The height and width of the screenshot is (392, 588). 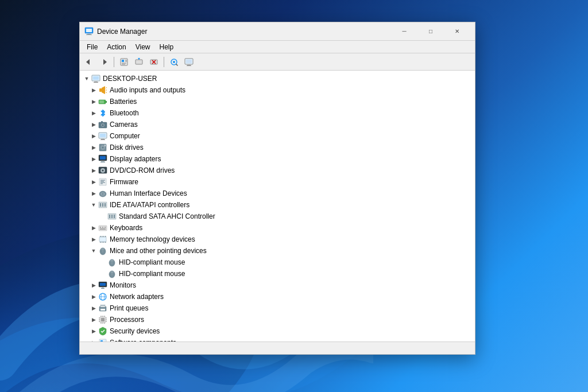 What do you see at coordinates (94, 90) in the screenshot?
I see `tree-toggle-audio: ▶` at bounding box center [94, 90].